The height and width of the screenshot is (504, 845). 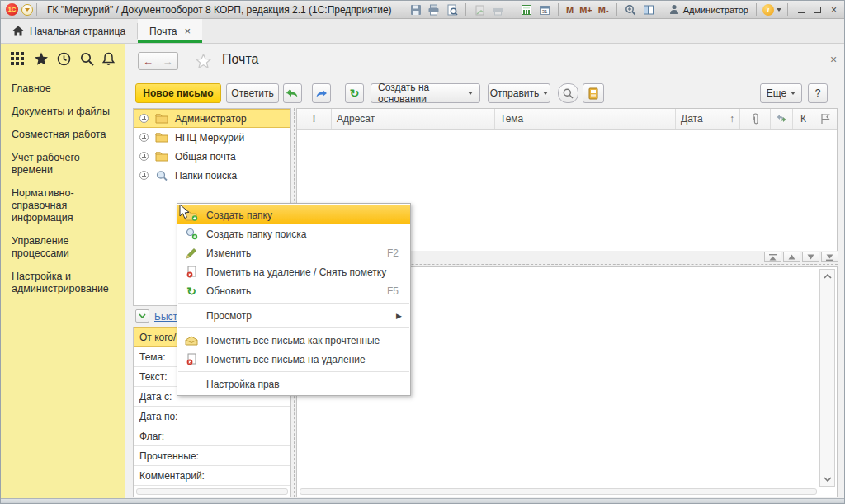 What do you see at coordinates (309, 234) in the screenshot?
I see `menu-item-label: Создать папку поиска` at bounding box center [309, 234].